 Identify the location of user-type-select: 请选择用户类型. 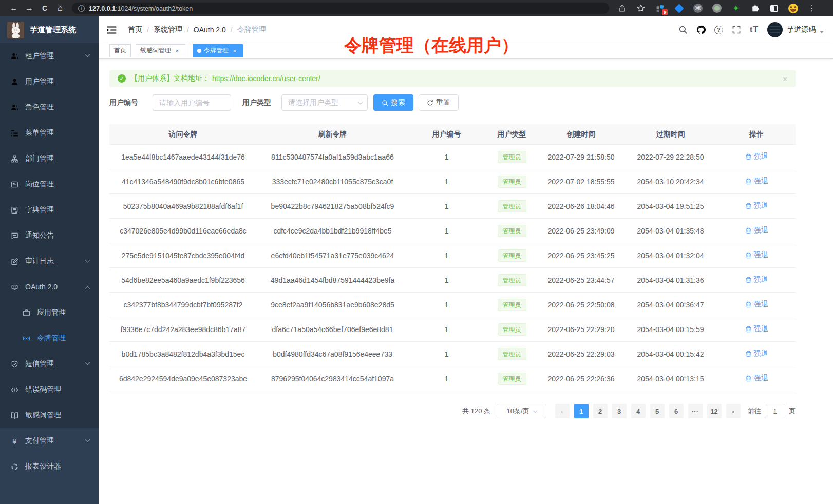
(325, 103).